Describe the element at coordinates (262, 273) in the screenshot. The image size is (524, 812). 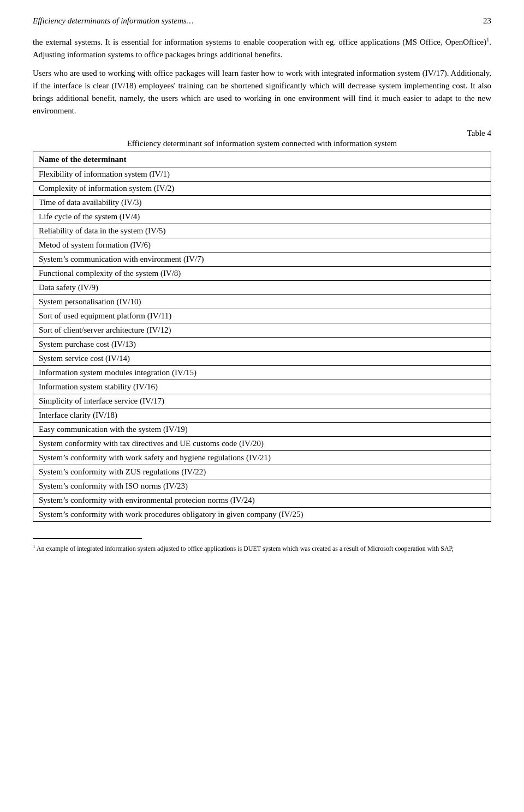
I see `table-row: Functional complexity of the system (IV/…` at that location.